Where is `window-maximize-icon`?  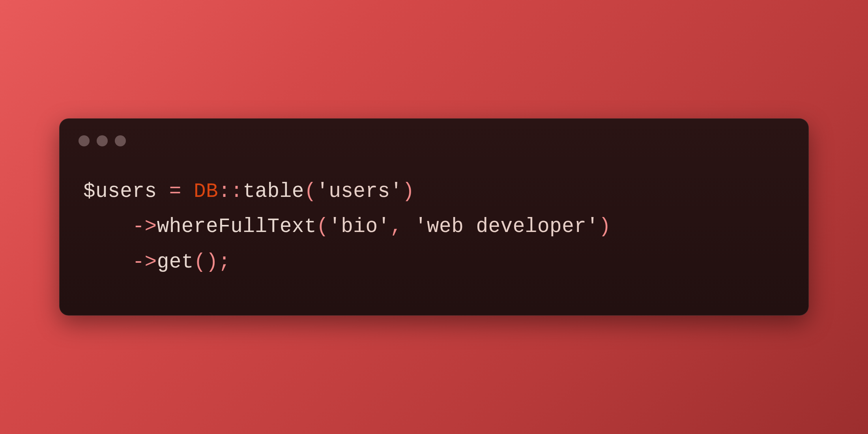 window-maximize-icon is located at coordinates (120, 141).